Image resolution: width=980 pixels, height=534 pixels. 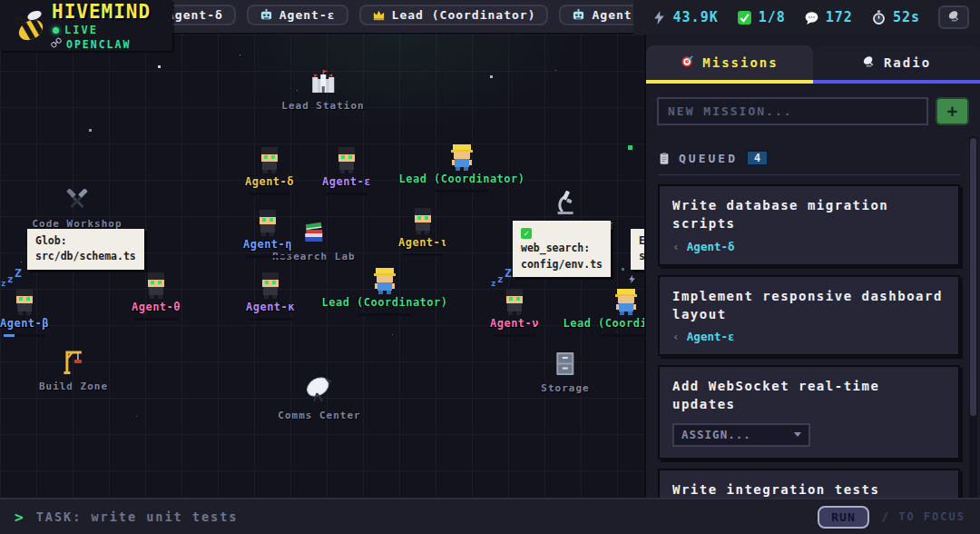 What do you see at coordinates (878, 18) in the screenshot?
I see `timer-icon` at bounding box center [878, 18].